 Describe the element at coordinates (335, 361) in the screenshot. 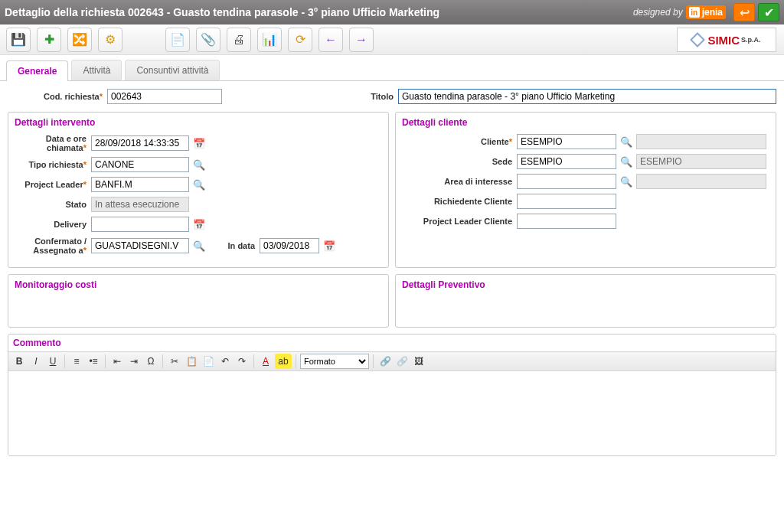

I see `format-select: Formato` at that location.